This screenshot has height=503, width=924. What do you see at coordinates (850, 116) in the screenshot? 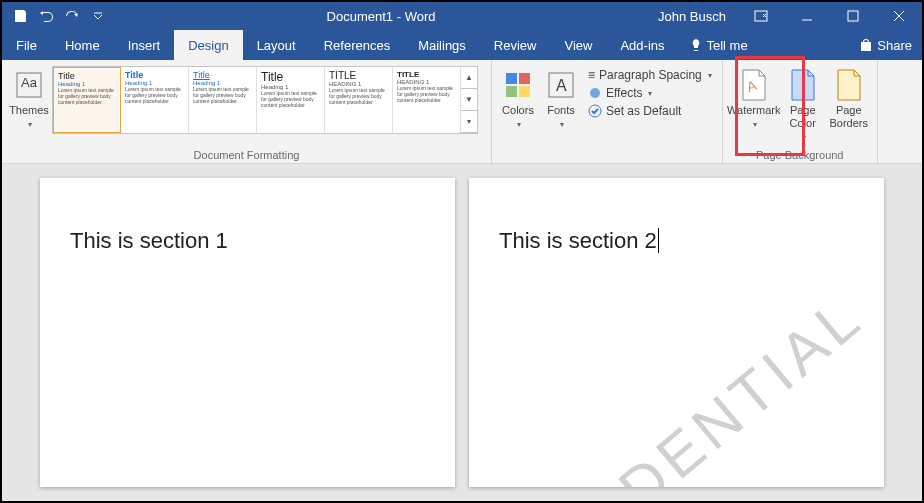
I see `page-borders-label: Page Borders` at bounding box center [850, 116].